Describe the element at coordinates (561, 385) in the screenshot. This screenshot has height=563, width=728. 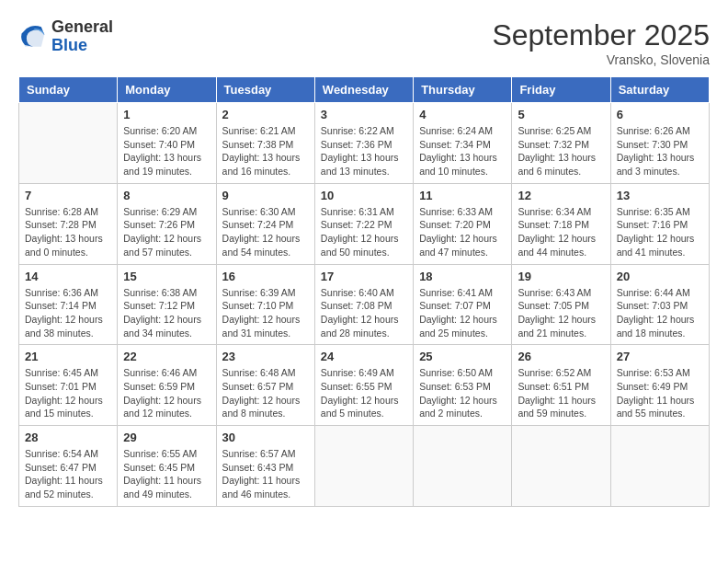
I see `calendar-cell: 26Sunrise: 6:52 AMSunset: 6:51 PMDayligh…` at that location.